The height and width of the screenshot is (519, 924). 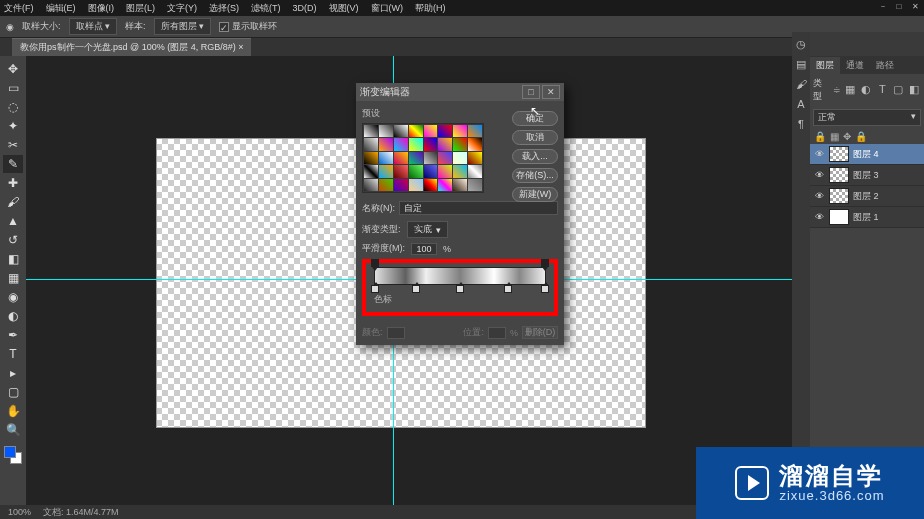 What do you see at coordinates (535, 138) in the screenshot?
I see `cancel-button: 取消` at bounding box center [535, 138].